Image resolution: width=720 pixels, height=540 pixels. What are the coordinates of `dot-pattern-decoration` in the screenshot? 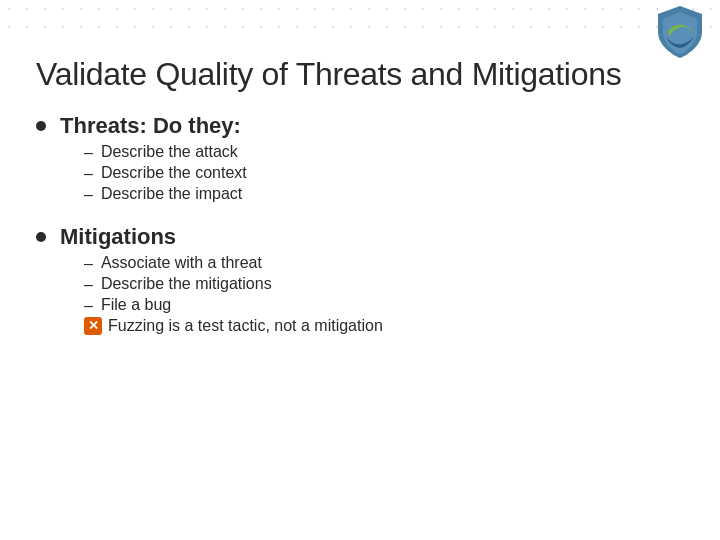 It's located at (360, 19).